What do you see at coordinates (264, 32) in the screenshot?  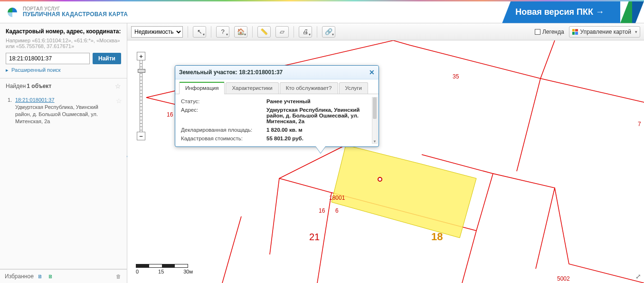 I see `measure-line-tool: 📏` at bounding box center [264, 32].